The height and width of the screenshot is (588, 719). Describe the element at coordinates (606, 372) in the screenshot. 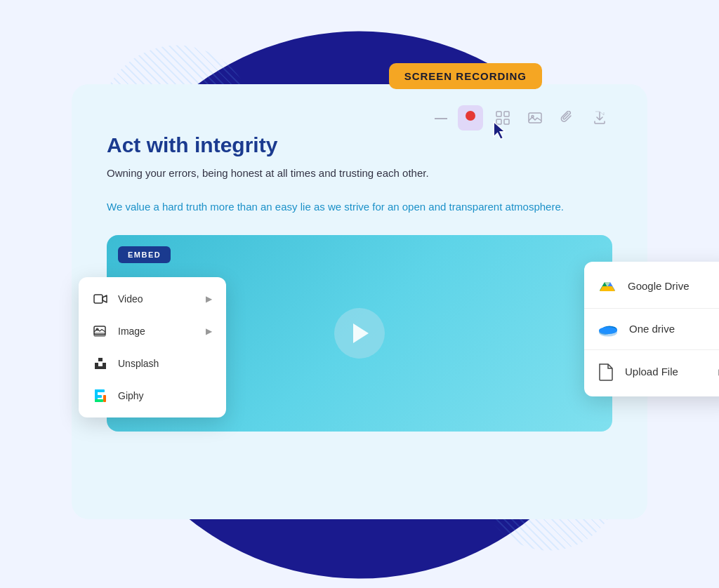

I see `upload-file-icon` at that location.